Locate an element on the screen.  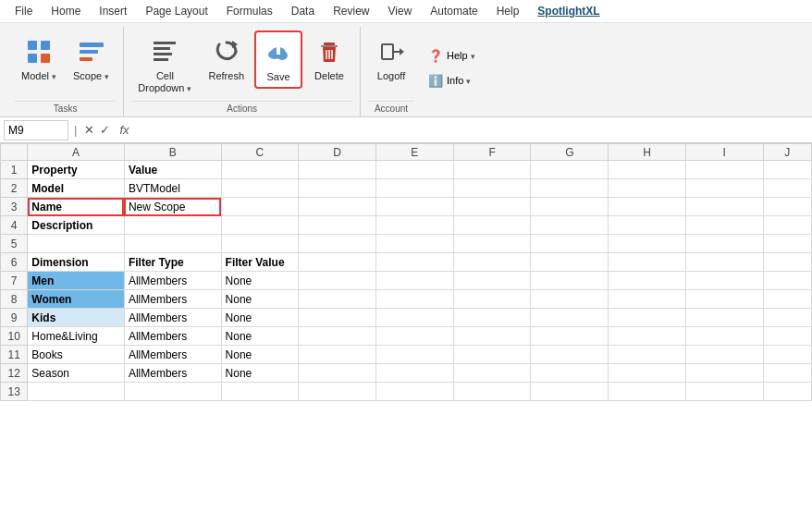
cell-r13c4 is located at coordinates (338, 392).